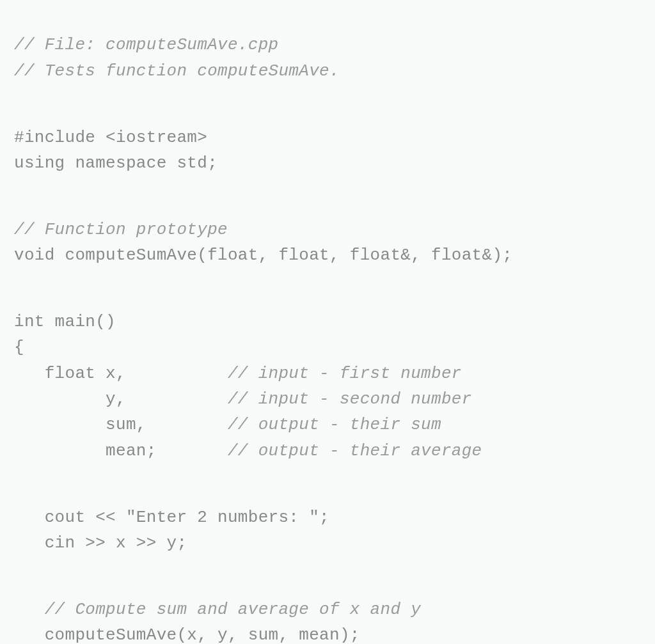 Image resolution: width=655 pixels, height=644 pixels. Describe the element at coordinates (121, 399) in the screenshot. I see `code-text: y,` at that location.